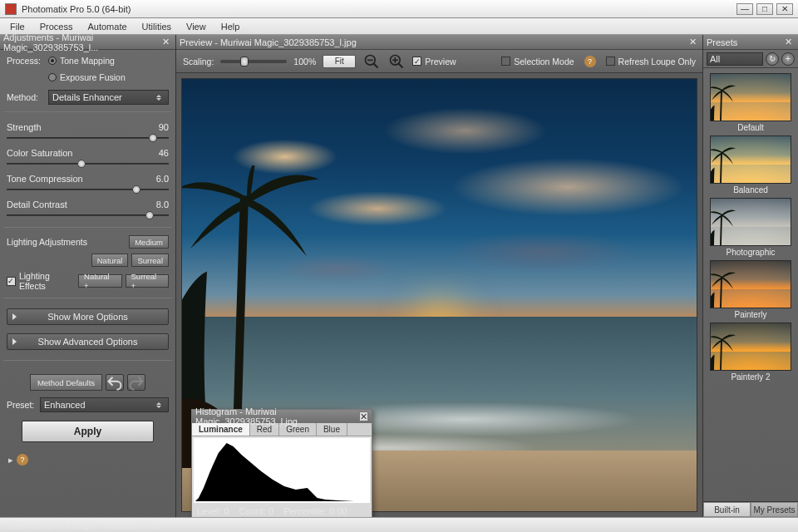 This screenshot has width=798, height=532. Describe the element at coordinates (788, 42) in the screenshot. I see `presets-close-icon: ✕` at that location.